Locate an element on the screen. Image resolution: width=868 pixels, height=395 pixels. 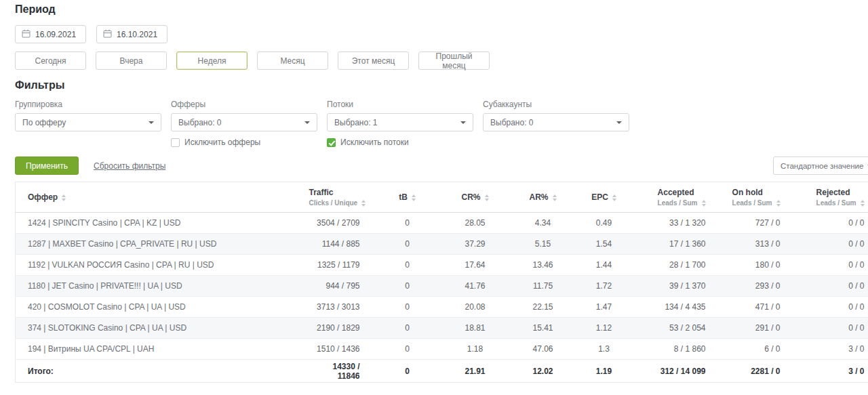
cell-rejected: 3 / 0 is located at coordinates (829, 350).